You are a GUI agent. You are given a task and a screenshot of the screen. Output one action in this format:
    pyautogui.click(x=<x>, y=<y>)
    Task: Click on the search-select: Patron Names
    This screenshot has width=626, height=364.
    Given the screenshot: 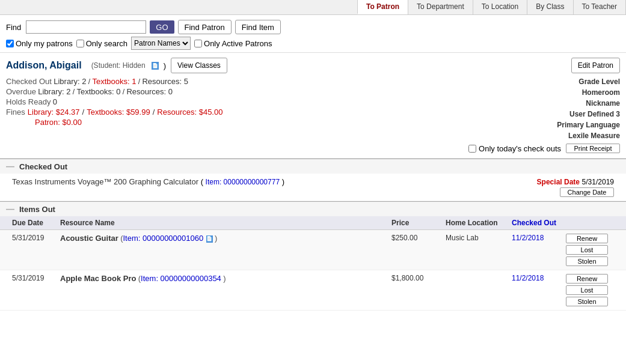 What is the action you would take?
    pyautogui.click(x=161, y=43)
    